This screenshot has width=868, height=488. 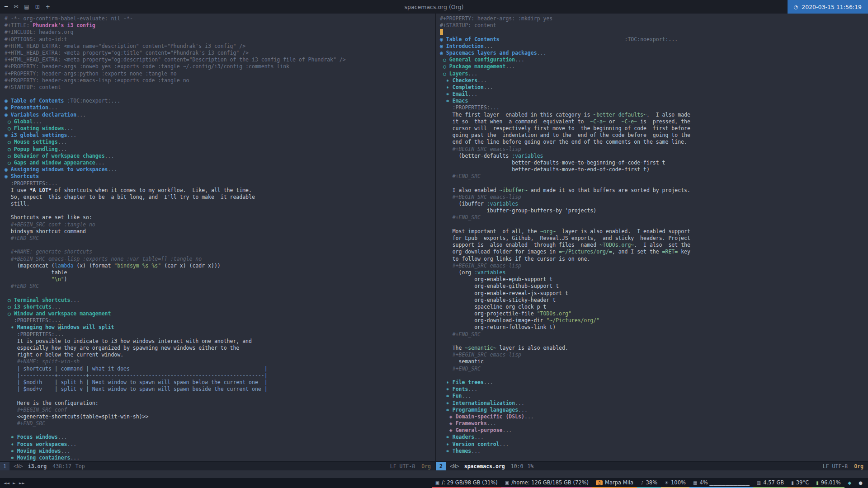 What do you see at coordinates (654, 389) in the screenshot?
I see `buffer-line: ∗ Fonts...` at bounding box center [654, 389].